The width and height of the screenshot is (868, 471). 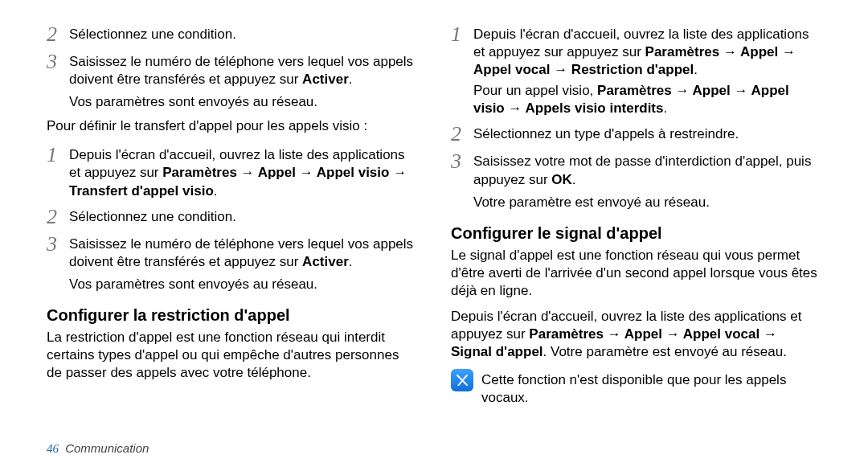 What do you see at coordinates (665, 352) in the screenshot?
I see `text: . Votre paramètre est envoyé au réseau.` at bounding box center [665, 352].